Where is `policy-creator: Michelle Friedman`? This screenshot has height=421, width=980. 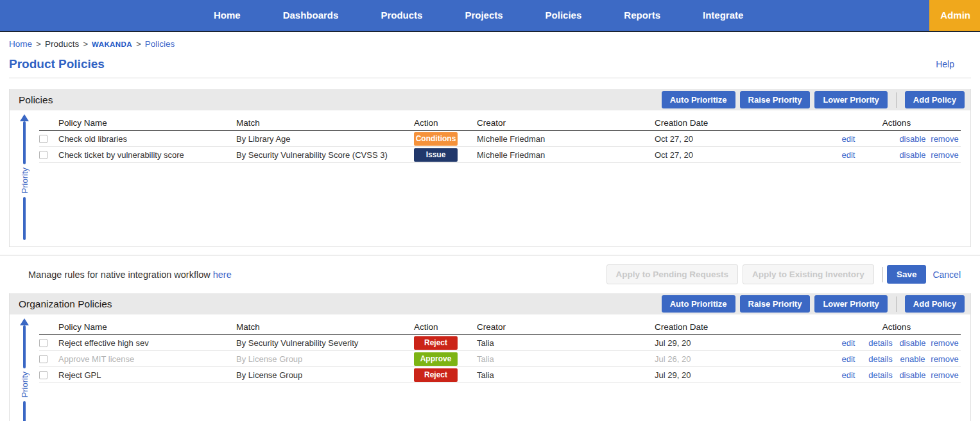 policy-creator: Michelle Friedman is located at coordinates (566, 139).